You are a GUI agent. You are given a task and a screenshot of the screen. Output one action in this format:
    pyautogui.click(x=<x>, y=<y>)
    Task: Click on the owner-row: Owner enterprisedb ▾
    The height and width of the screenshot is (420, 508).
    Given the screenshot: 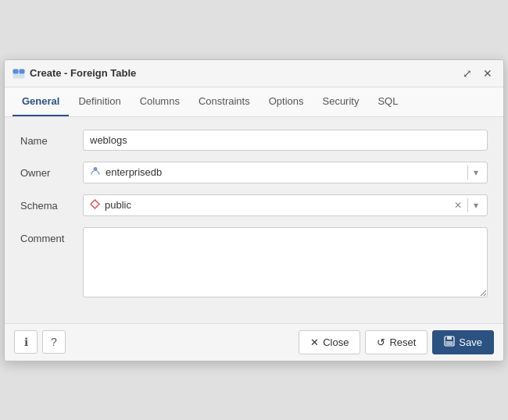 What is the action you would take?
    pyautogui.click(x=254, y=173)
    